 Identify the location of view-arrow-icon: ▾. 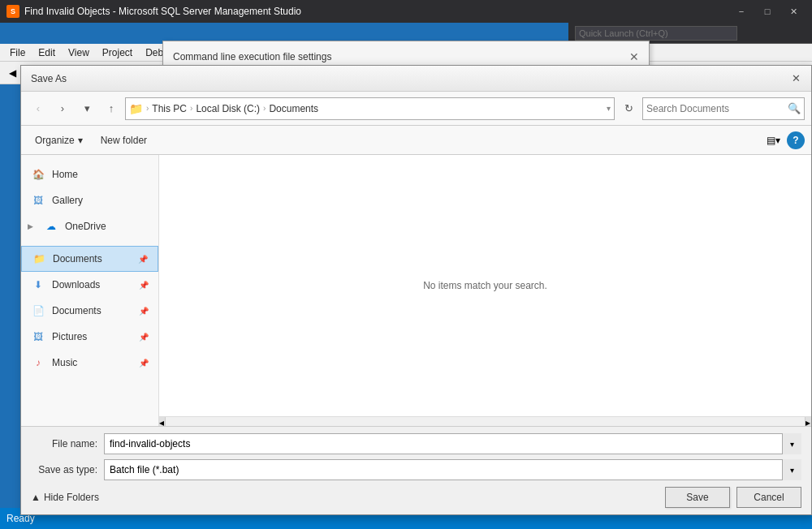
(778, 140).